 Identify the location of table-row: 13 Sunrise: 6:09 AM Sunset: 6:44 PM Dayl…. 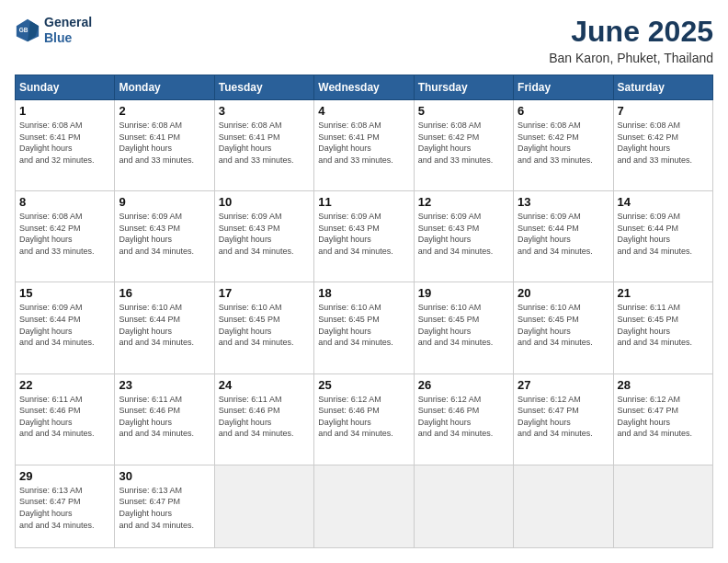
(563, 237).